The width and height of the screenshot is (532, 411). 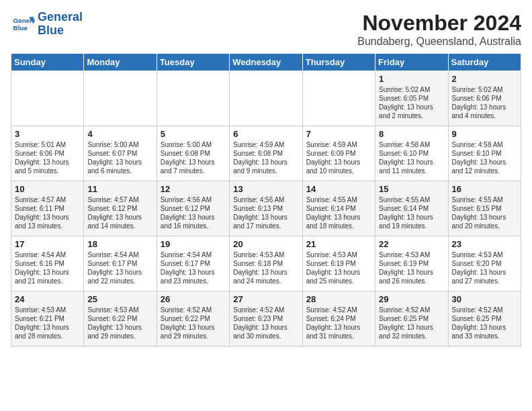 What do you see at coordinates (120, 244) in the screenshot?
I see `day-number: 18` at bounding box center [120, 244].